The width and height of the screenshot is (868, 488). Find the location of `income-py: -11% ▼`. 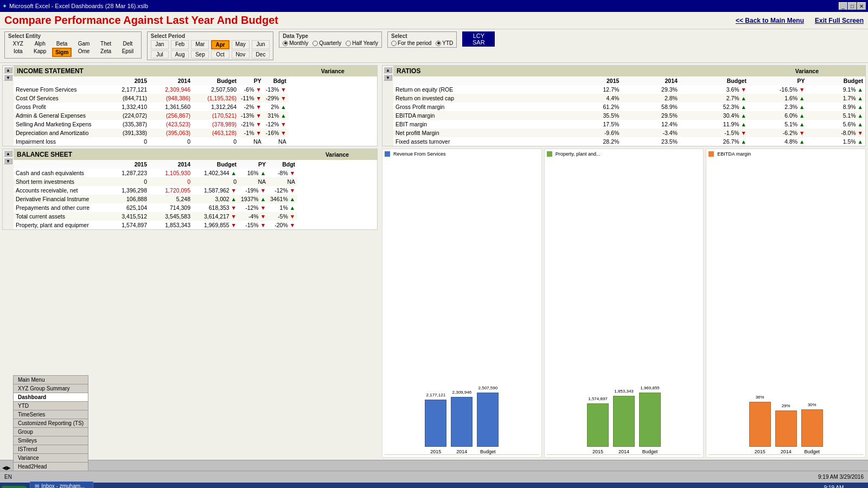

income-py: -11% ▼ is located at coordinates (251, 98).